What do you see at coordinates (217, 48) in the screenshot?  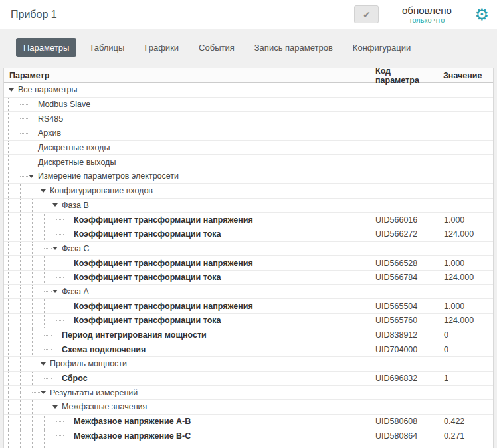 I see `tab-events: События` at bounding box center [217, 48].